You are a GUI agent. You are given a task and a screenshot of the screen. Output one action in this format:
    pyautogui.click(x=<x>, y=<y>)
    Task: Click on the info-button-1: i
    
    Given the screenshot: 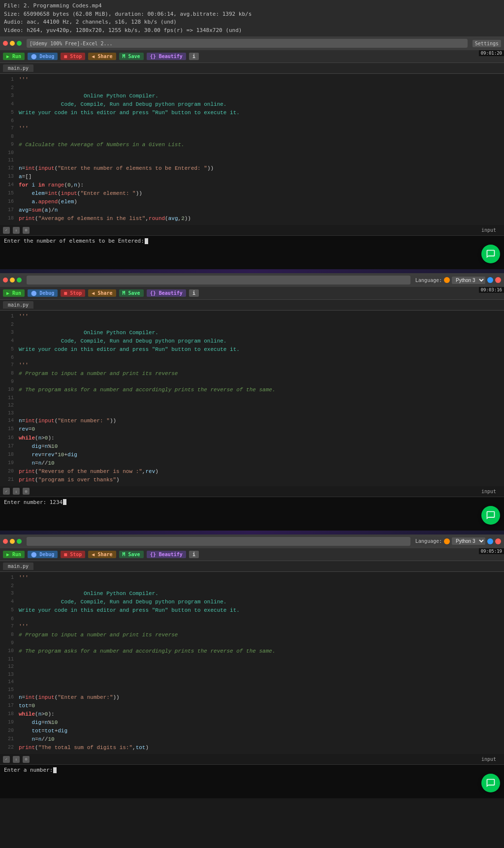 What is the action you would take?
    pyautogui.click(x=194, y=56)
    